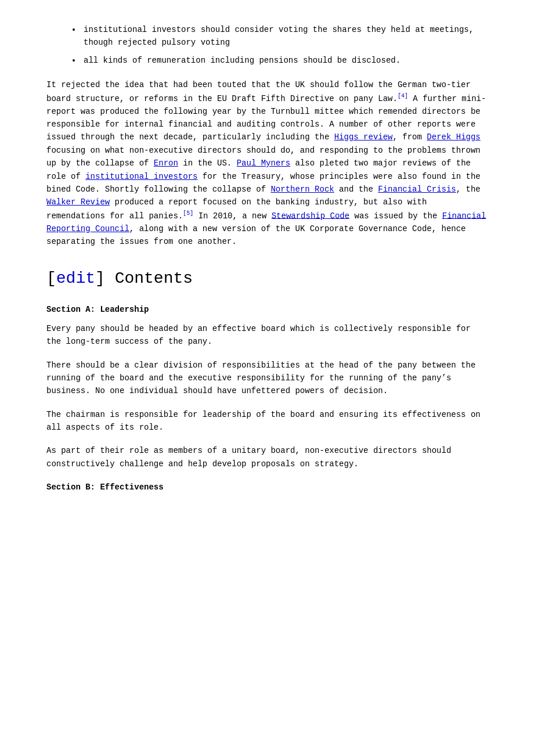 Image resolution: width=534 pixels, height=756 pixels. Describe the element at coordinates (166, 163) in the screenshot. I see `enron-link: Enron` at that location.